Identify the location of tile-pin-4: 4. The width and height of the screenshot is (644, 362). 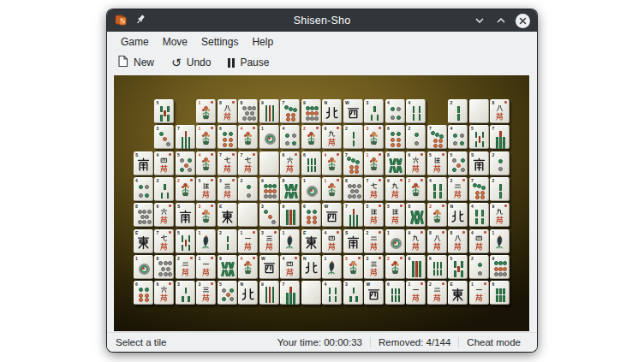
(396, 111).